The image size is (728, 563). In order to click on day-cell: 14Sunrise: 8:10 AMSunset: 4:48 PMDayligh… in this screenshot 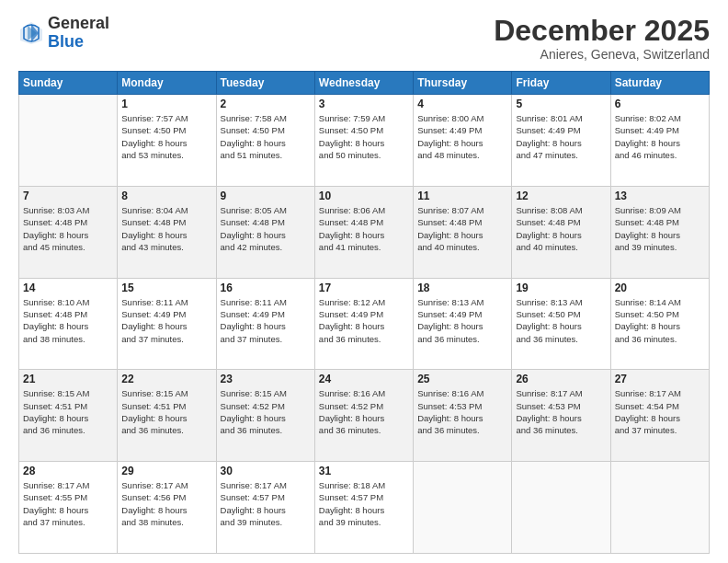, I will do `click(68, 324)`.